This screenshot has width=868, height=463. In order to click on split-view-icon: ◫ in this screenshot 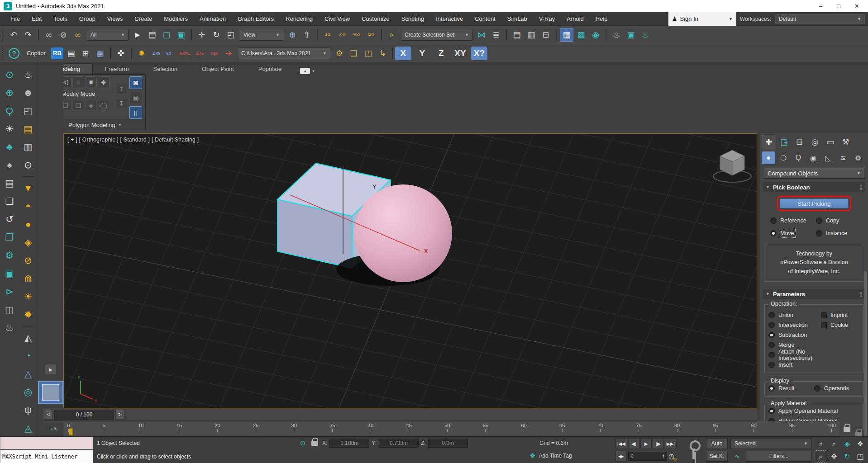, I will do `click(10, 309)`.